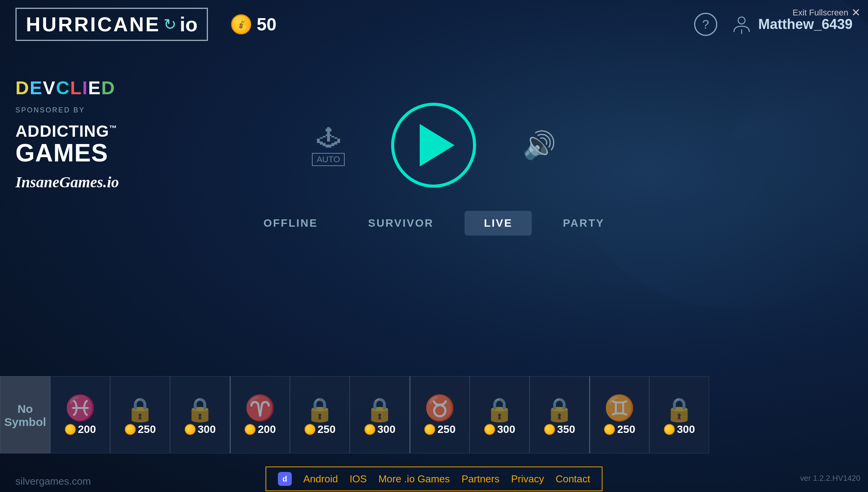 The width and height of the screenshot is (868, 492). What do you see at coordinates (500, 429) in the screenshot?
I see `symbol-price-300c: 300` at bounding box center [500, 429].